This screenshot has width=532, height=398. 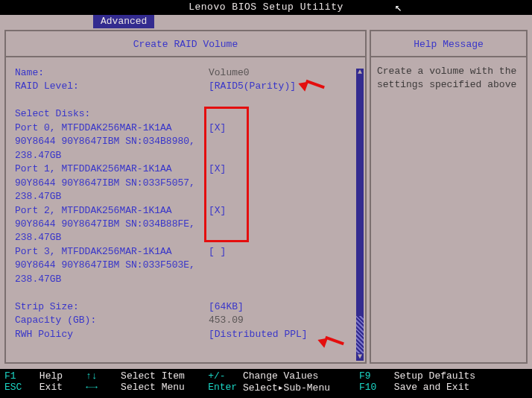 What do you see at coordinates (105, 183) in the screenshot?
I see `disk-serial: 90Y8644 90Y8647IBM SN:033F5057,` at bounding box center [105, 183].